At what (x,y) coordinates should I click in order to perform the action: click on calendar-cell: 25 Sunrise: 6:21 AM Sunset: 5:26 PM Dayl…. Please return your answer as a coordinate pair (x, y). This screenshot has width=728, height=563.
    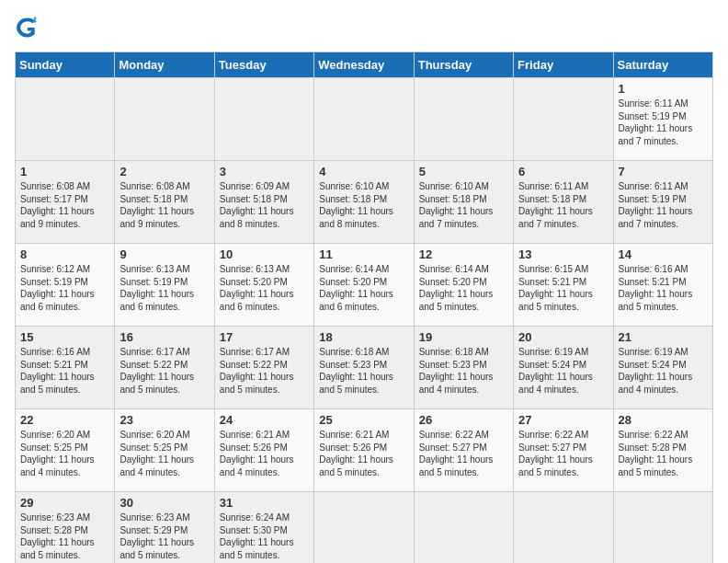
    Looking at the image, I should click on (364, 451).